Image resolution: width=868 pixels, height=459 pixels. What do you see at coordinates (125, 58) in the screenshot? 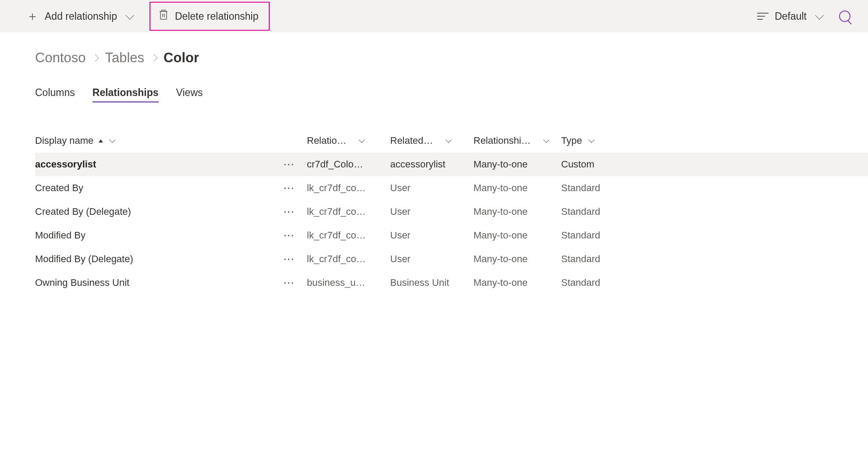
I see `breadcrumb-section: Tables` at bounding box center [125, 58].